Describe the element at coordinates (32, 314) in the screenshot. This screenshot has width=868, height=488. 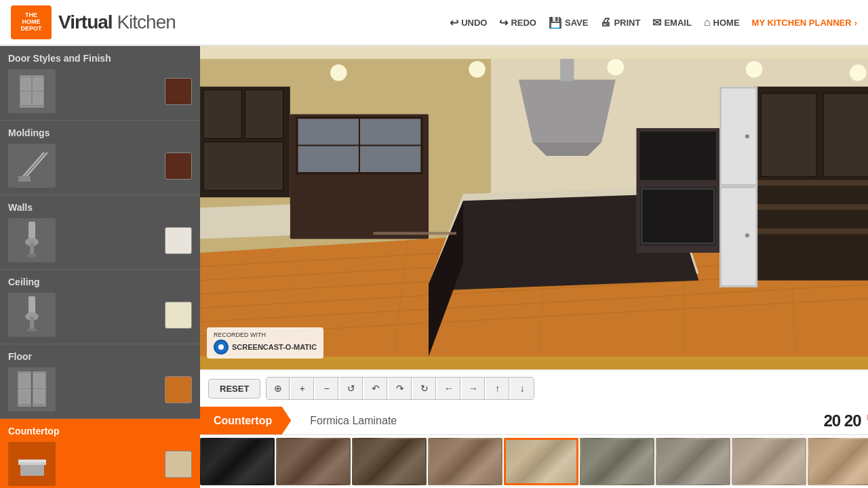
I see `ceiling-icon` at that location.